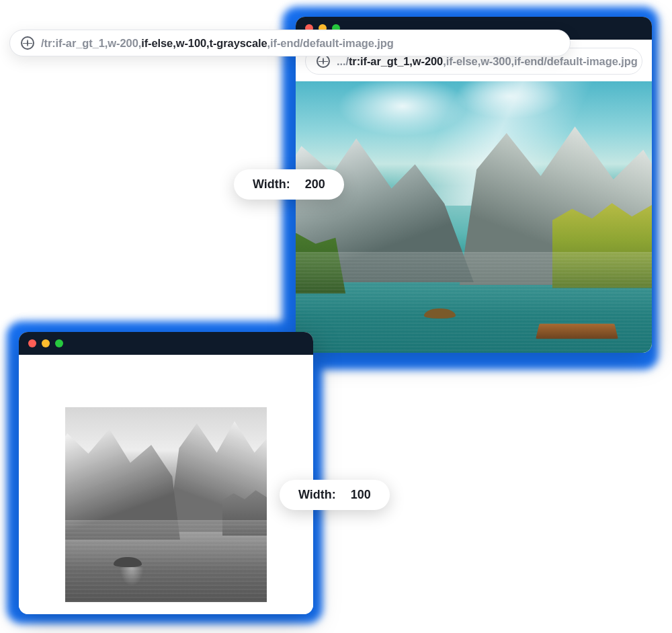 This screenshot has width=672, height=633. Describe the element at coordinates (218, 43) in the screenshot. I see `url-text: /tr:if-ar_gt_1,w-200,if-else,w-100,t-gra…` at that location.